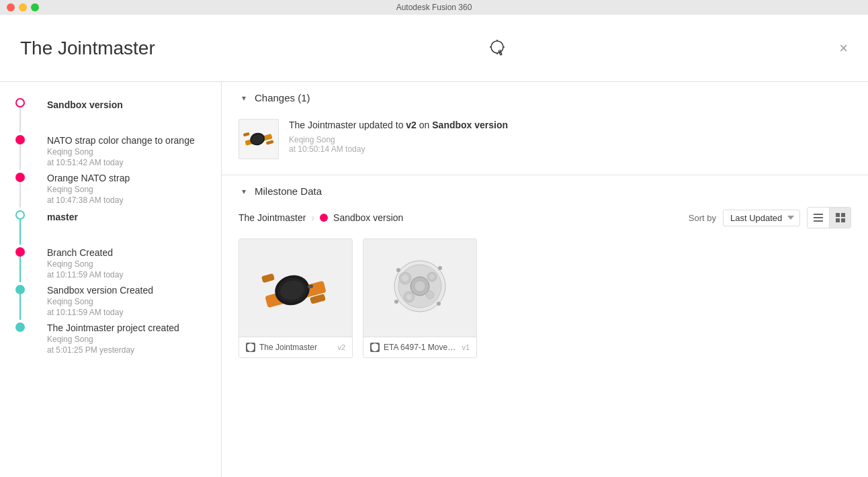 The height and width of the screenshot is (477, 868). What do you see at coordinates (128, 253) in the screenshot?
I see `branch-created-label: Branch Created` at bounding box center [128, 253].